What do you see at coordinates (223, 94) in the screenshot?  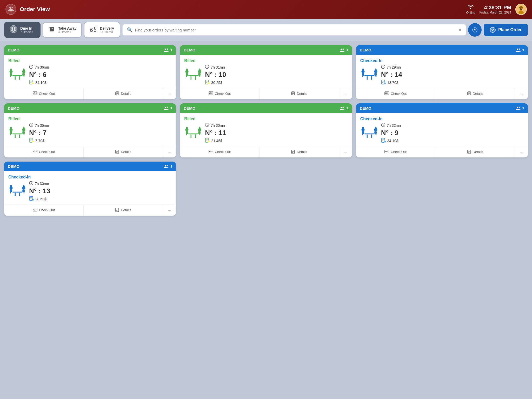 I see `checkout-label-2: Check Out` at bounding box center [223, 94].